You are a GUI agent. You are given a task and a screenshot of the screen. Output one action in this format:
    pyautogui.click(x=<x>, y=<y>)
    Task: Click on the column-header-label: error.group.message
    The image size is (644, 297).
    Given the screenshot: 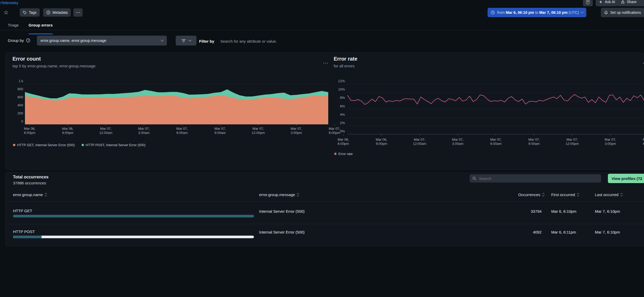 What is the action you would take?
    pyautogui.click(x=277, y=195)
    